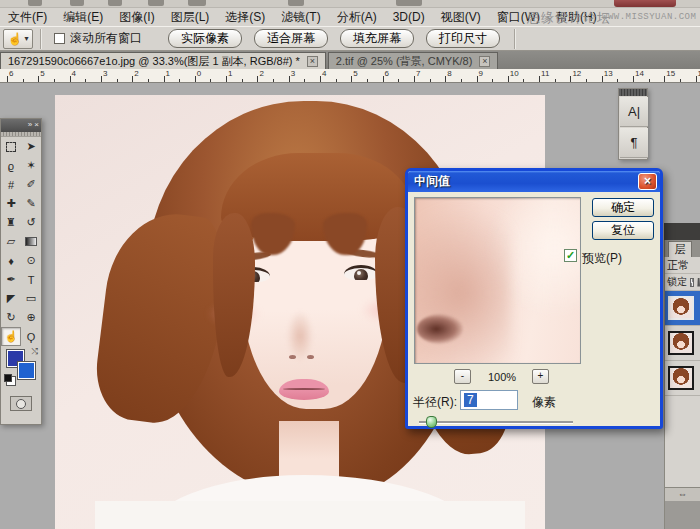 Image resolution: width=700 pixels, height=529 pixels. Describe the element at coordinates (11, 204) in the screenshot. I see `healing-brush-tool: ✚` at that location.